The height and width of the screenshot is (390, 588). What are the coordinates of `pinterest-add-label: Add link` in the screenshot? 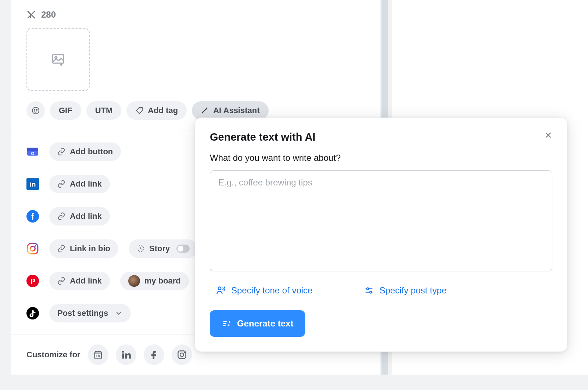 It's located at (86, 281).